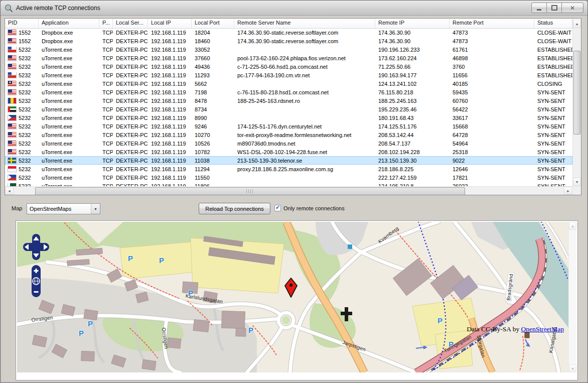 The height and width of the screenshot is (383, 588). What do you see at coordinates (568, 191) in the screenshot?
I see `scroll-right-icon: ►` at bounding box center [568, 191].